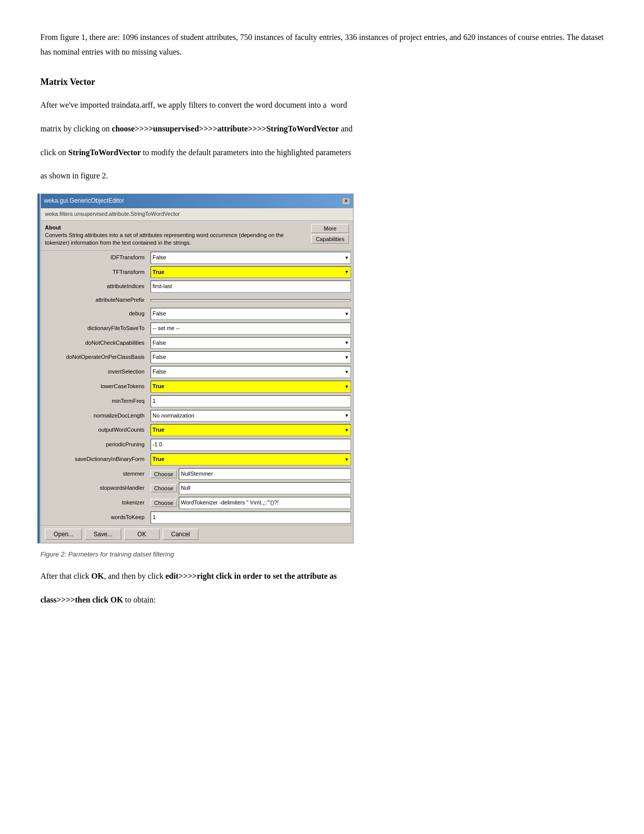  Describe the element at coordinates (174, 416) in the screenshot. I see `dropdown-value: No normalization` at that location.